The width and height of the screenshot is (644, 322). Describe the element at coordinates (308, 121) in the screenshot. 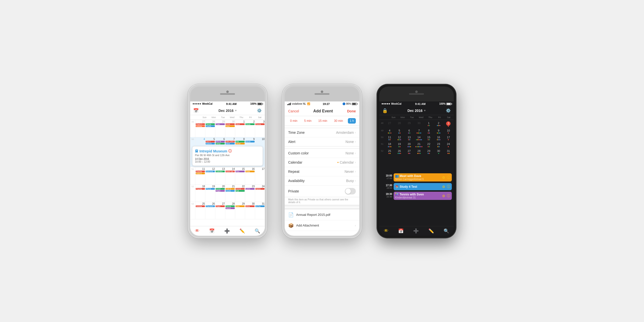

I see `time-btn-5min: 5 min` at that location.